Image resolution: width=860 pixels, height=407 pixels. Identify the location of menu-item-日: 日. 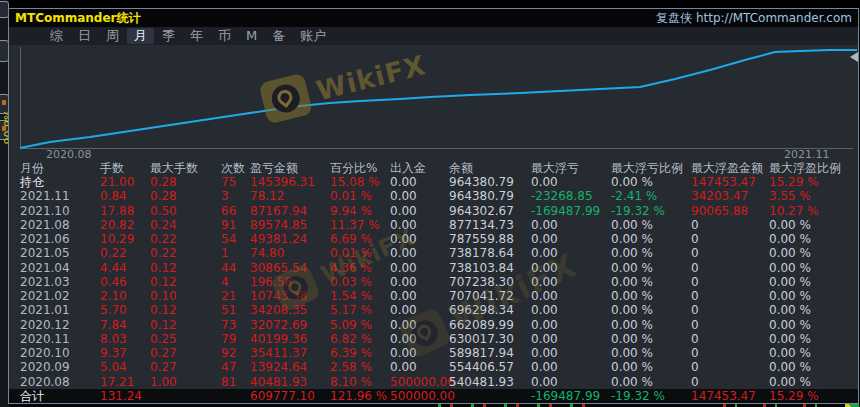
(84, 36).